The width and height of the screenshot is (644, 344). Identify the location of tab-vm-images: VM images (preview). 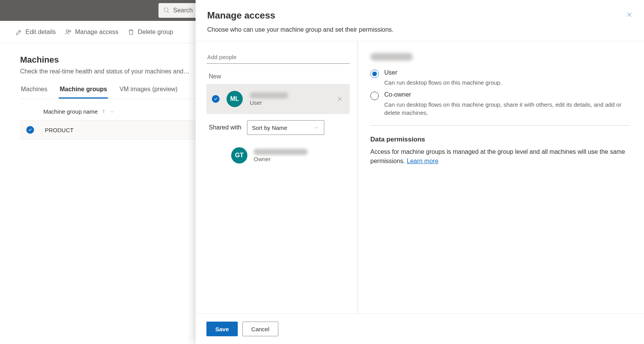
(148, 92).